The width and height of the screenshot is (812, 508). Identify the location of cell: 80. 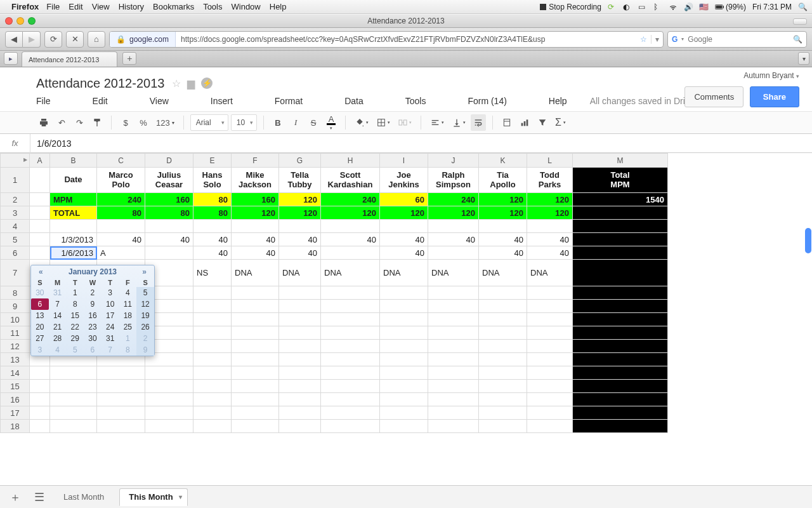
(213, 199).